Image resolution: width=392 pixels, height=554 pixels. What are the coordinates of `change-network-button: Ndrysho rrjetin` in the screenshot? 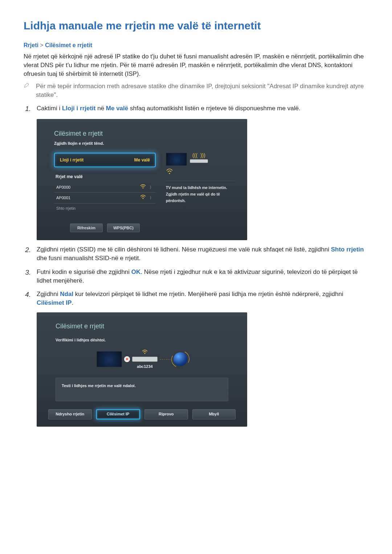 It's located at (70, 414).